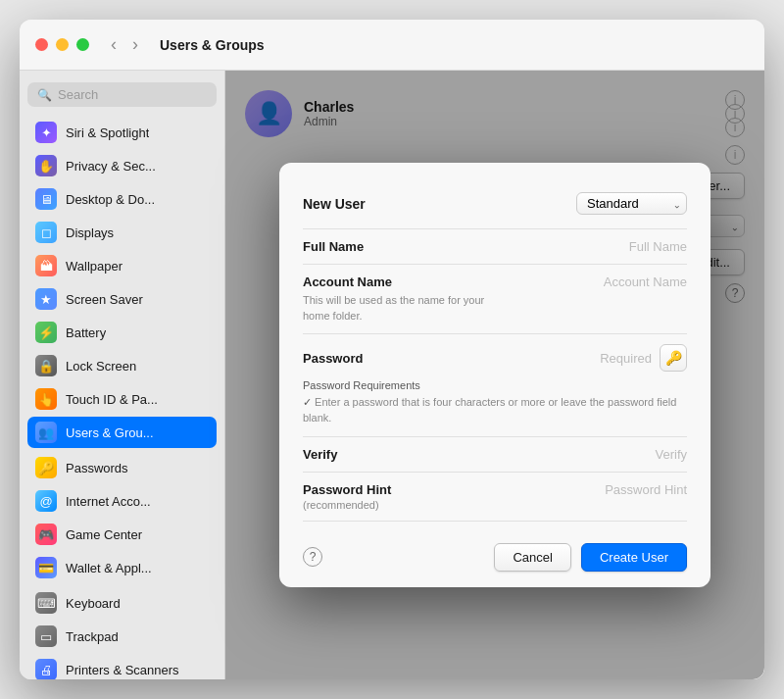 The height and width of the screenshot is (699, 784). What do you see at coordinates (367, 490) in the screenshot?
I see `hint-label: Password Hint` at bounding box center [367, 490].